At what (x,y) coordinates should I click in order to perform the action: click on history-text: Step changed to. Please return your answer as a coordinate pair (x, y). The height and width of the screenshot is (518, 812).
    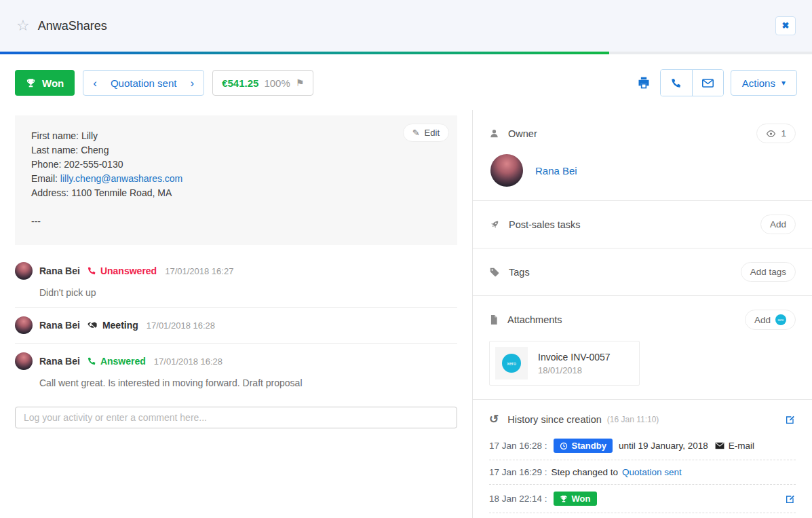
    Looking at the image, I should click on (585, 473).